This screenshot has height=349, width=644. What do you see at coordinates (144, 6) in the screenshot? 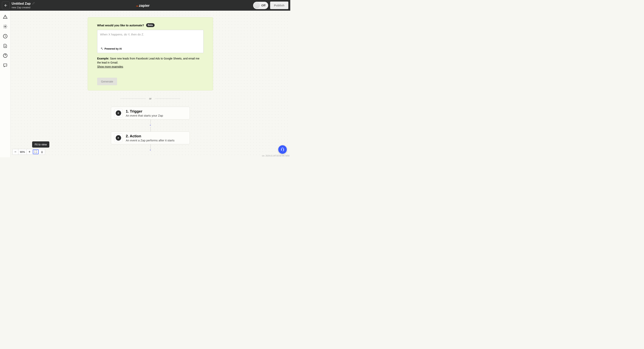
I see `svg-text: zapier` at bounding box center [144, 6].